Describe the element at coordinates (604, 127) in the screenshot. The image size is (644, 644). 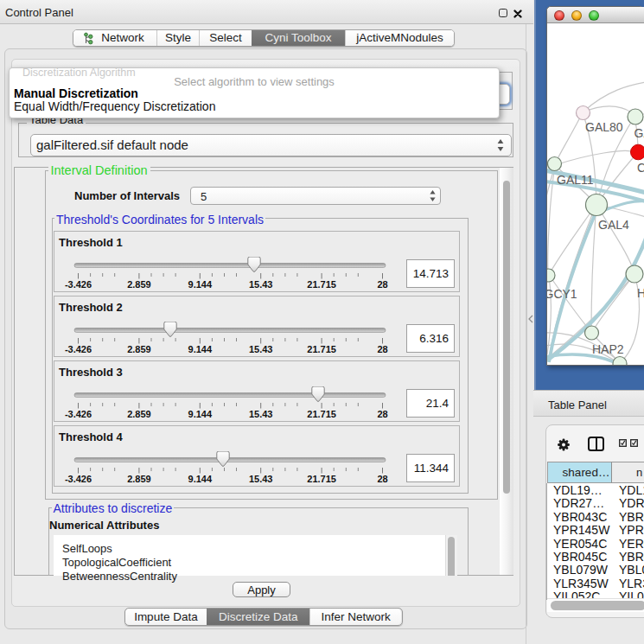
I see `svg-text: GAL80` at that location.